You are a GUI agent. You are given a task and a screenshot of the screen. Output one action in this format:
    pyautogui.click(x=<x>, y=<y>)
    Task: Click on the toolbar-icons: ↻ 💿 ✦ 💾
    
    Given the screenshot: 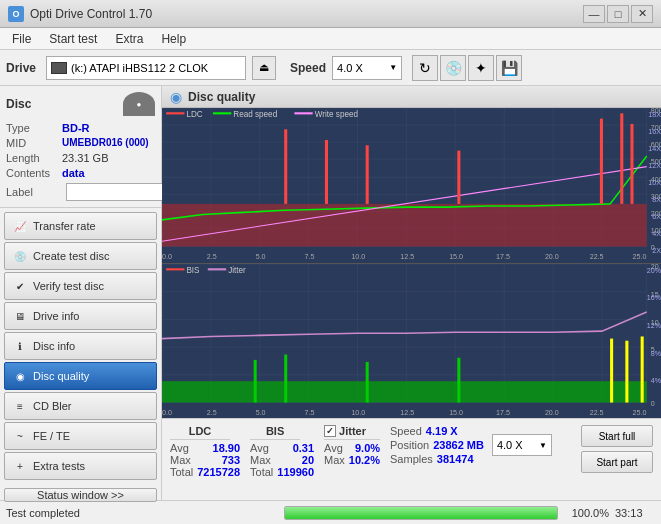 What is the action you would take?
    pyautogui.click(x=467, y=68)
    